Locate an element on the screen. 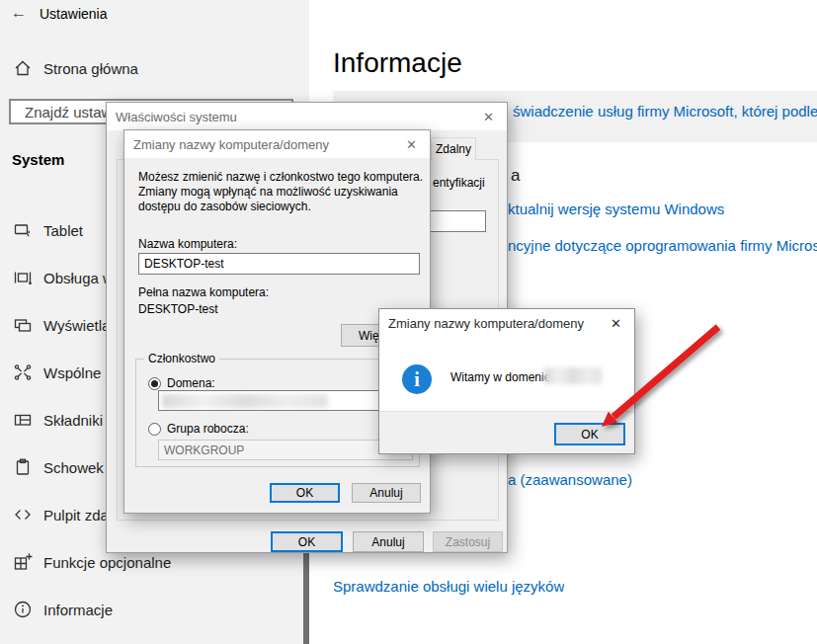 Image resolution: width=817 pixels, height=644 pixels. link-upgrade-windows-fragment: ktualnij wersję systemu Windows is located at coordinates (616, 209).